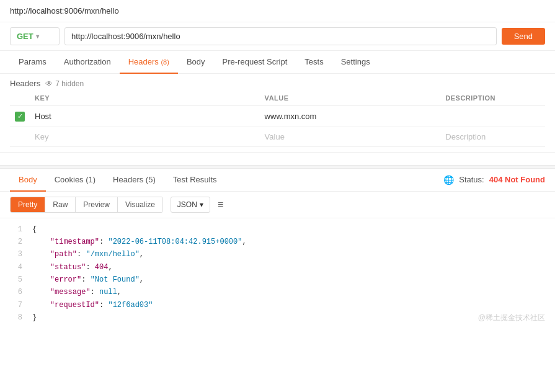  I want to click on method-label: GET, so click(25, 36).